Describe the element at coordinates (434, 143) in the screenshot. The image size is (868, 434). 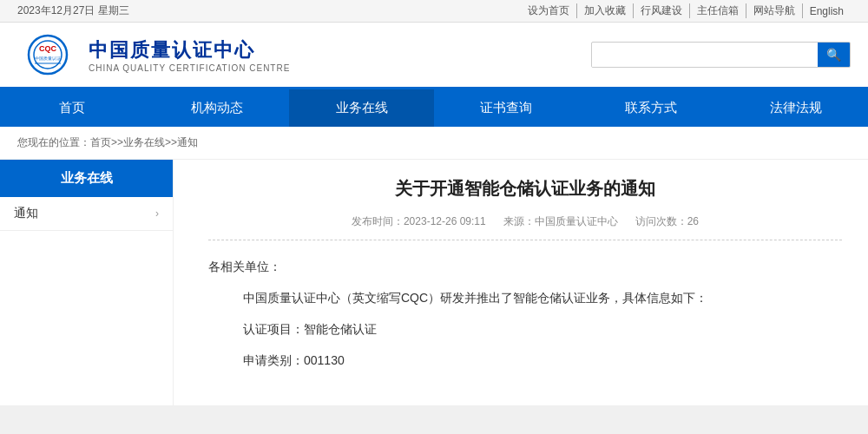
I see `breadcrumb: 您现在的位置：首页>>业务在线>>通知` at that location.